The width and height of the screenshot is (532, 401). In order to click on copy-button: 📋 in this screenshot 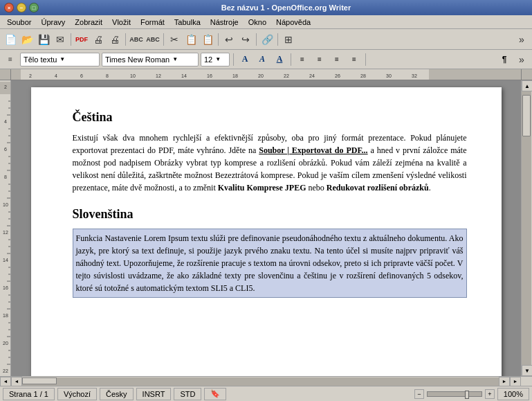, I will do `click(191, 39)`.